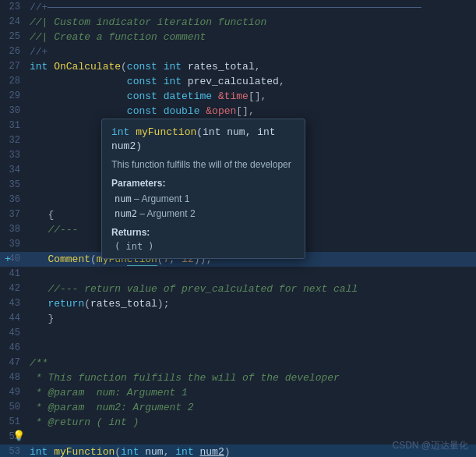 Image resolution: width=476 pixels, height=457 pixels. Describe the element at coordinates (251, 407) in the screenshot. I see `line-content-50: * @param num2: Argument 2` at that location.